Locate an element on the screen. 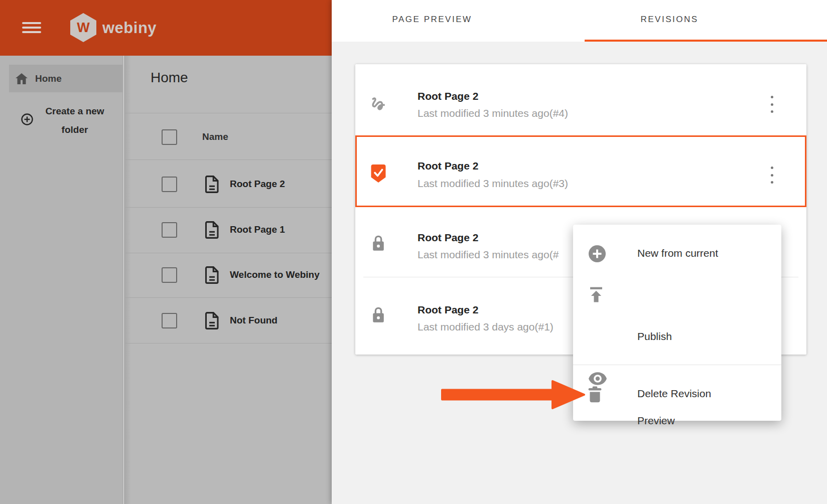  webiny-logo-icon: W is located at coordinates (83, 28).